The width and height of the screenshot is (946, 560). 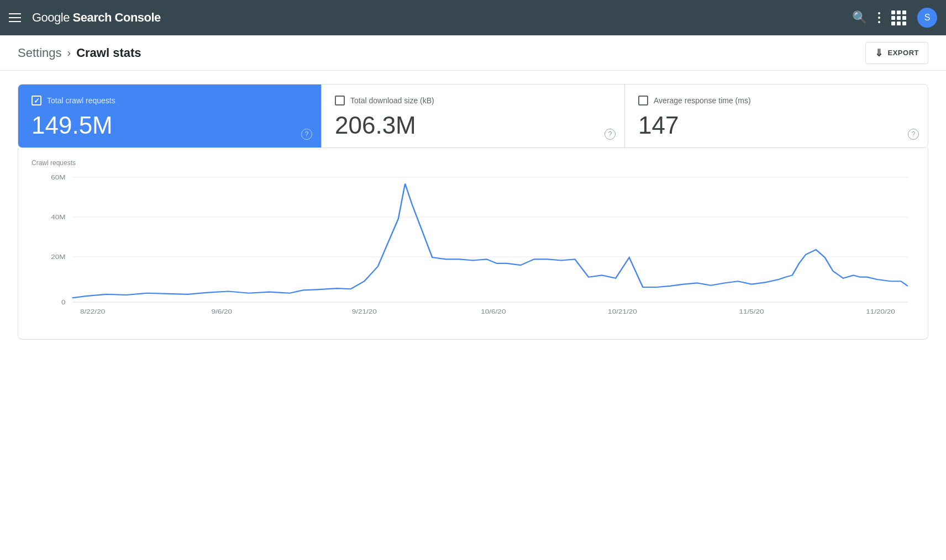 What do you see at coordinates (58, 257) in the screenshot?
I see `y-label-20m: 20M` at bounding box center [58, 257].